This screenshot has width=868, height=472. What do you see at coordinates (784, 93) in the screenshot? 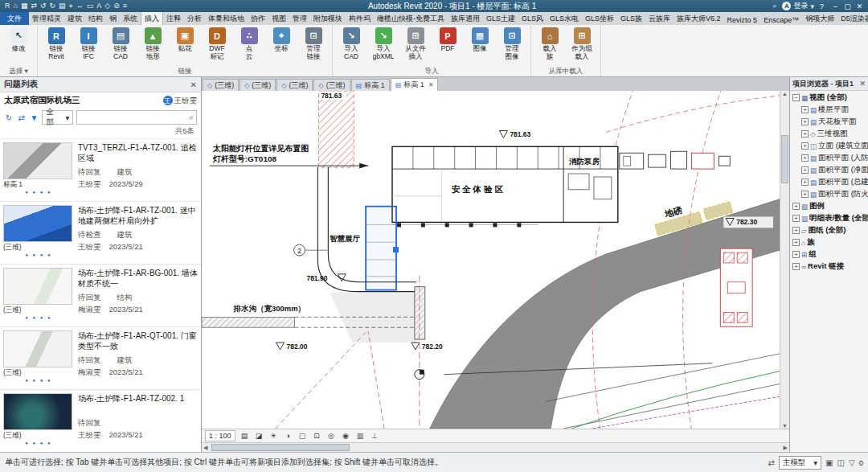
I see `scroll-up-icon: ▲` at bounding box center [784, 93].